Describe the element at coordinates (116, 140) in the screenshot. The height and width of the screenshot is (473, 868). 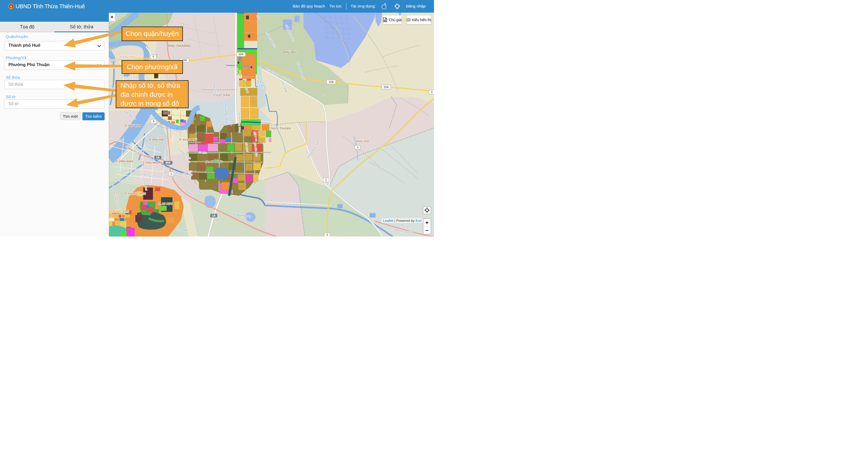
I see `svg-text: Thành Ngoại` at that location.